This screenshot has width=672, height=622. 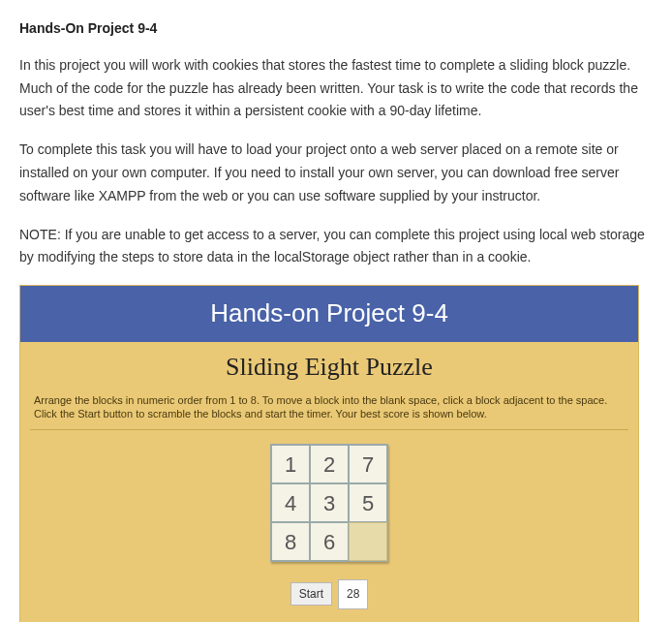 I want to click on page-title: Hands-On Project 9-4, so click(x=336, y=29).